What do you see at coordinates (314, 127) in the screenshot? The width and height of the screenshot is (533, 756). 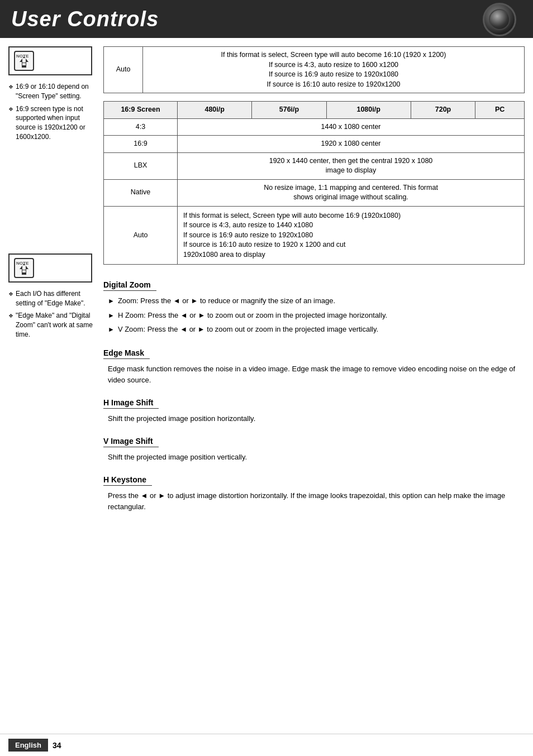 I see `table-row-43: 4:3 1440 x 1080 center` at bounding box center [314, 127].